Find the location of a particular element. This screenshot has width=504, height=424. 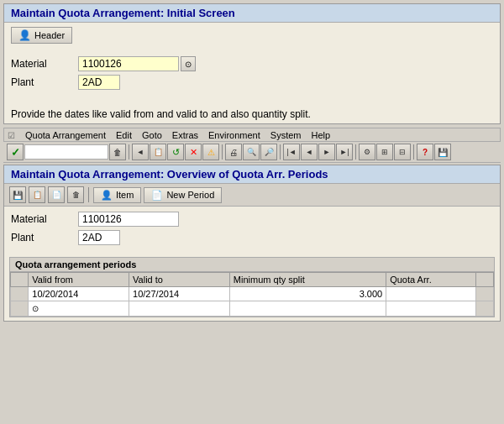

top-panel-title: Maintain Quota Arrangement: Initial Scre… is located at coordinates (252, 13).